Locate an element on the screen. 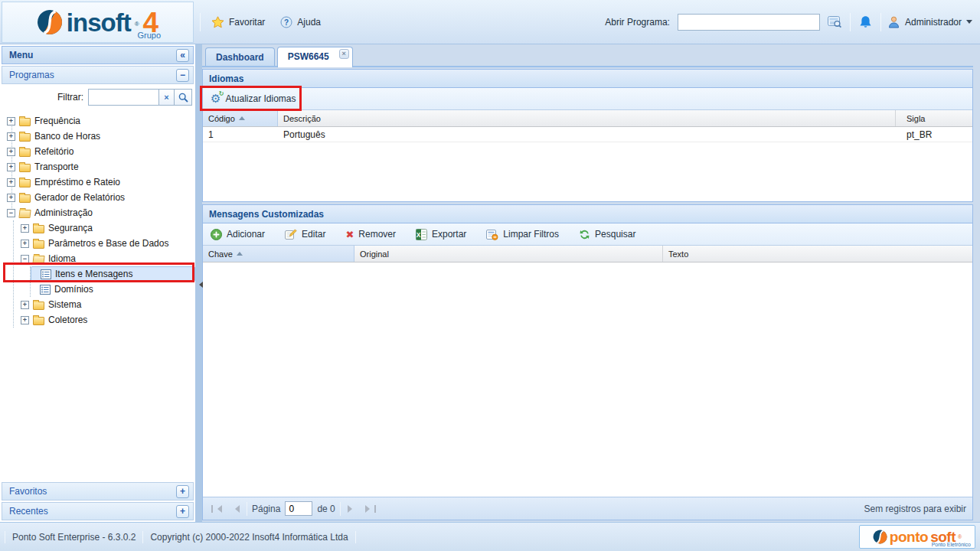  tree-item-administracao: −Administração is located at coordinates (98, 213).